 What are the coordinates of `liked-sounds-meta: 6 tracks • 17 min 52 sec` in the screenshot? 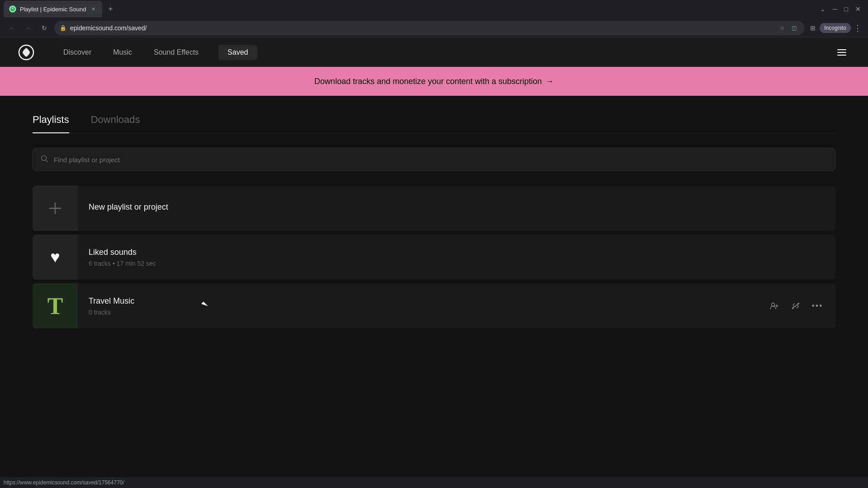 It's located at (457, 263).